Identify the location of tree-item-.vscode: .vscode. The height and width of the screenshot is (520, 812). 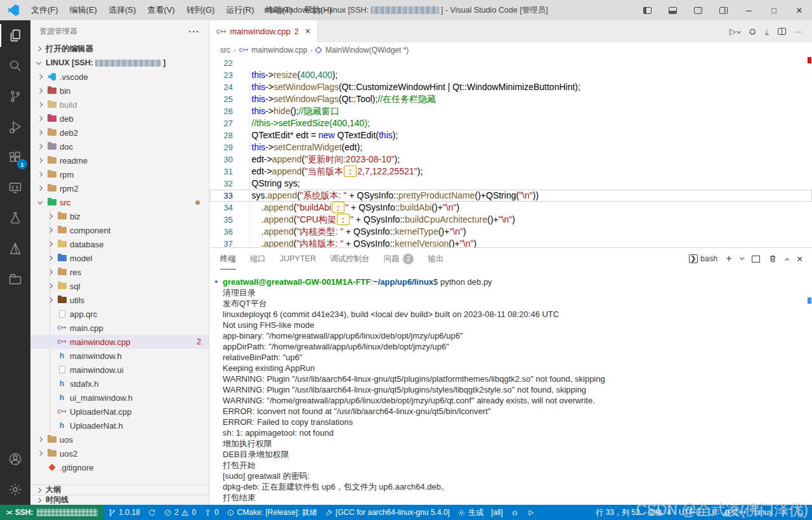
(119, 77).